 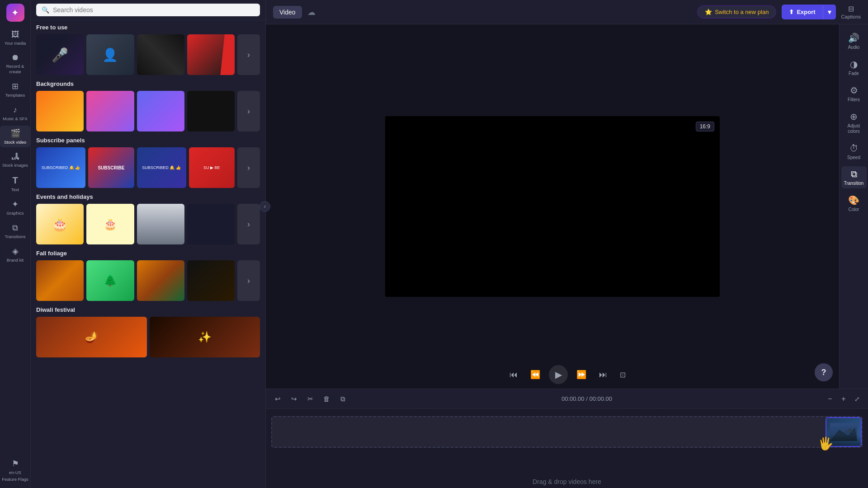 What do you see at coordinates (15, 160) in the screenshot?
I see `sidebar-item-stock-images: 🏞 Stock images` at bounding box center [15, 160].